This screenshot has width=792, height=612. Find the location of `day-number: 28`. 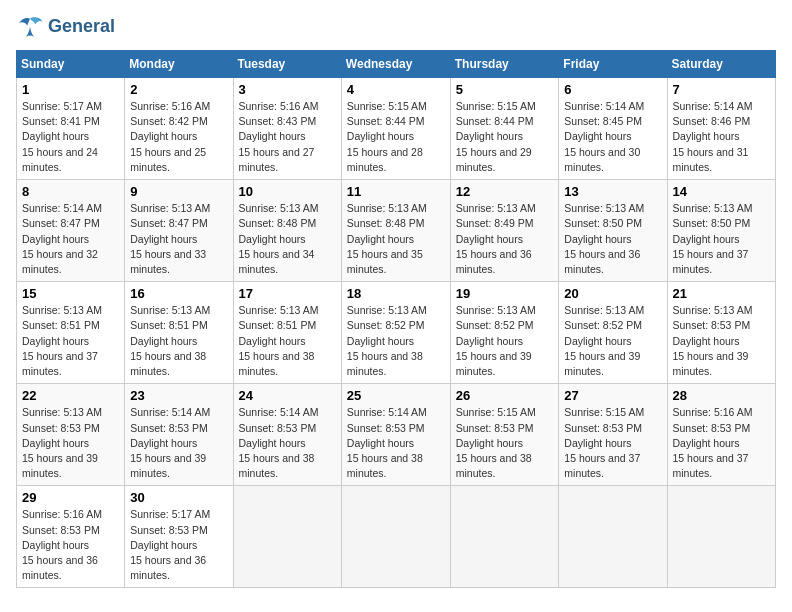

day-number: 28 is located at coordinates (722, 396).